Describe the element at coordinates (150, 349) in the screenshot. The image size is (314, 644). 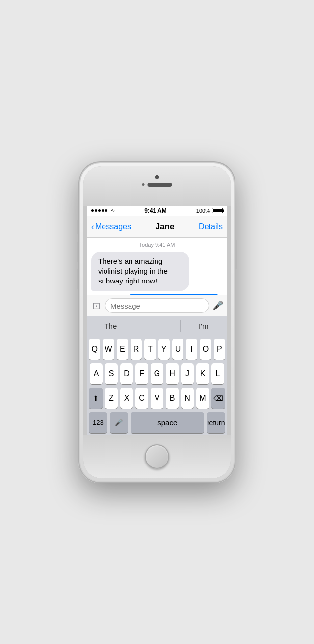
I see `key-t: T` at that location.